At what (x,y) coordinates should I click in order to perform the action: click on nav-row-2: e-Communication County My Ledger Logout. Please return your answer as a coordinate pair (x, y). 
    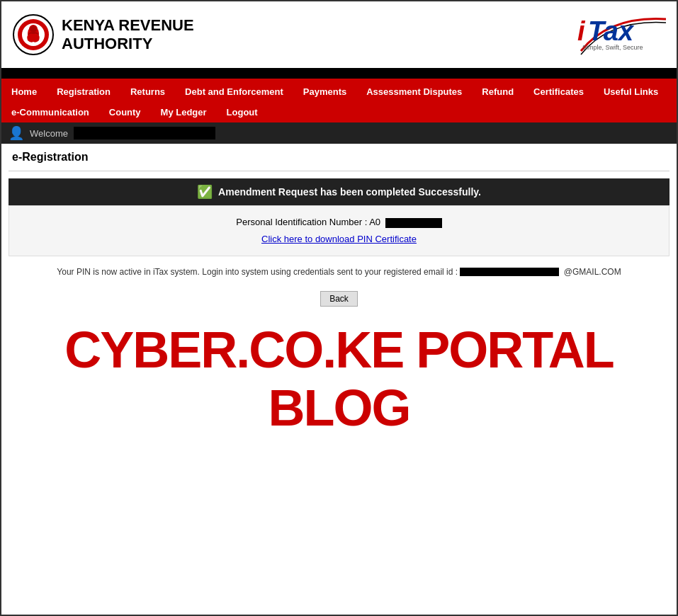
    Looking at the image, I should click on (339, 112).